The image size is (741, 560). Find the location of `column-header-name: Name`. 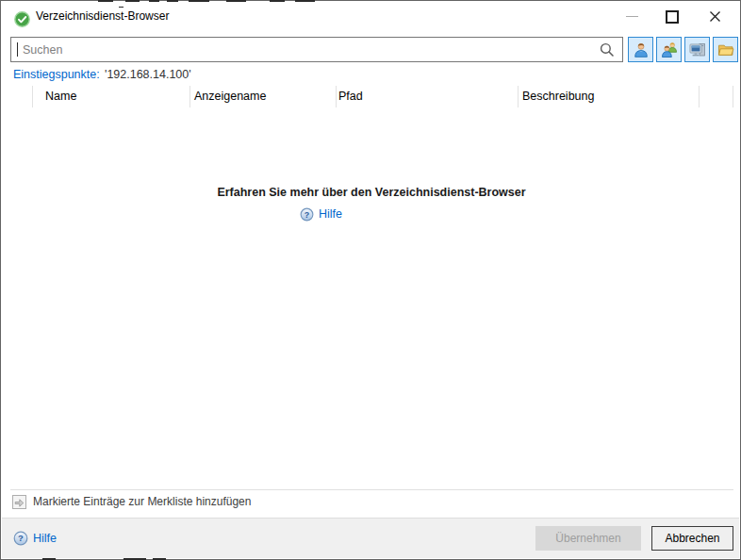

column-header-name: Name is located at coordinates (60, 96).